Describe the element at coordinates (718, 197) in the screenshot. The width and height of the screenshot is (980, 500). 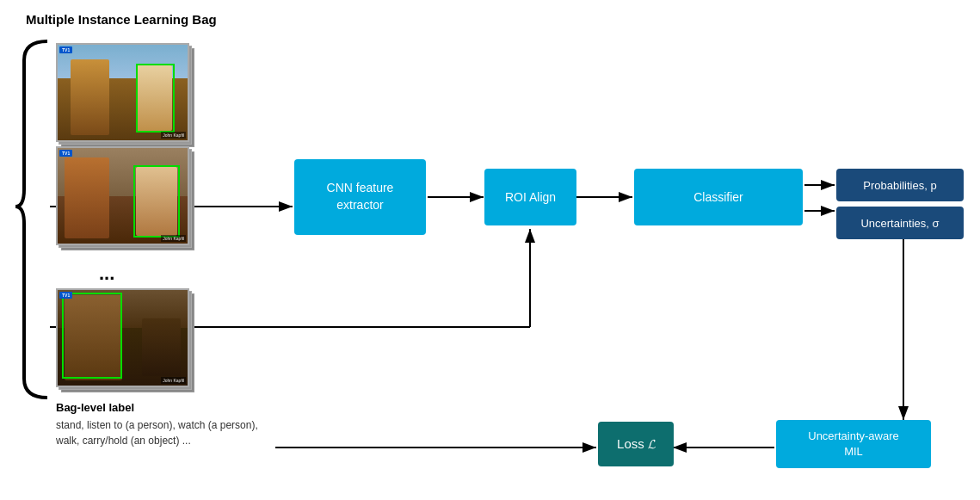
I see `classifier-box: Classifier` at that location.